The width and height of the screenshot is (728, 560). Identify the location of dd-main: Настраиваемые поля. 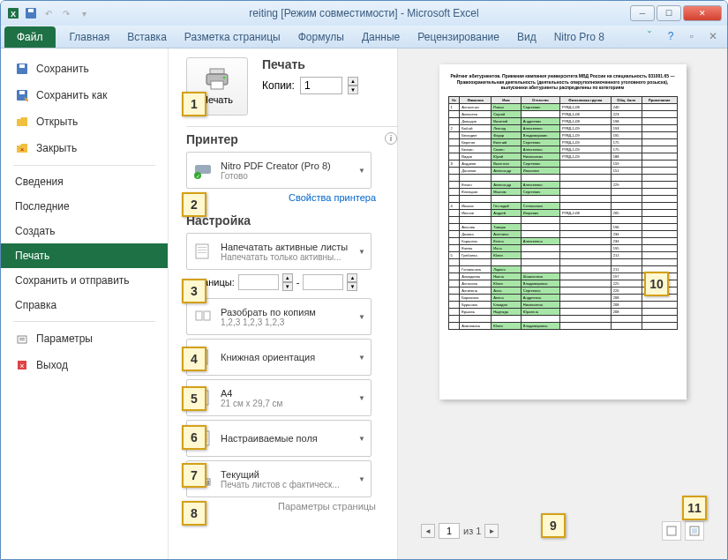
(293, 438).